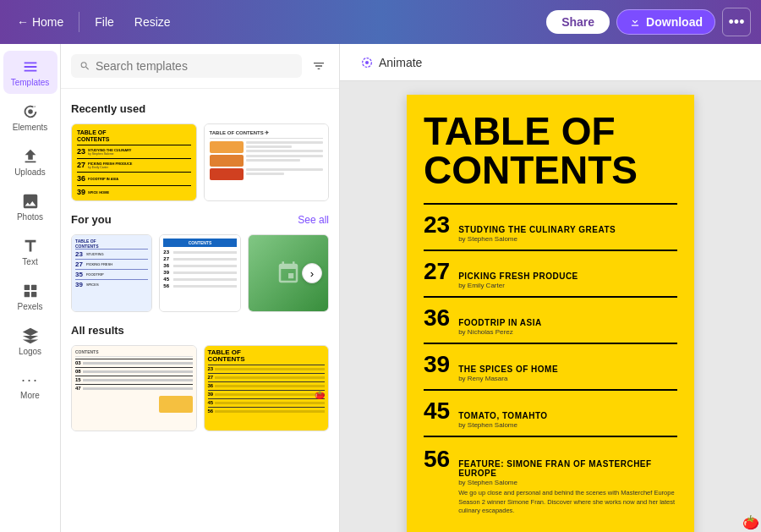 This screenshot has height=532, width=761. I want to click on uploads-icon, so click(30, 156).